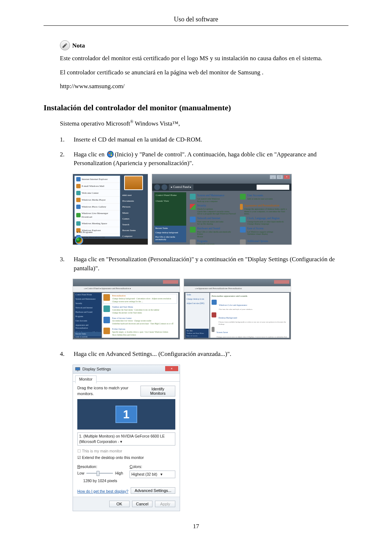 The height and width of the screenshot is (554, 392). Describe the element at coordinates (78, 223) in the screenshot. I see `meeting-icon` at that location.